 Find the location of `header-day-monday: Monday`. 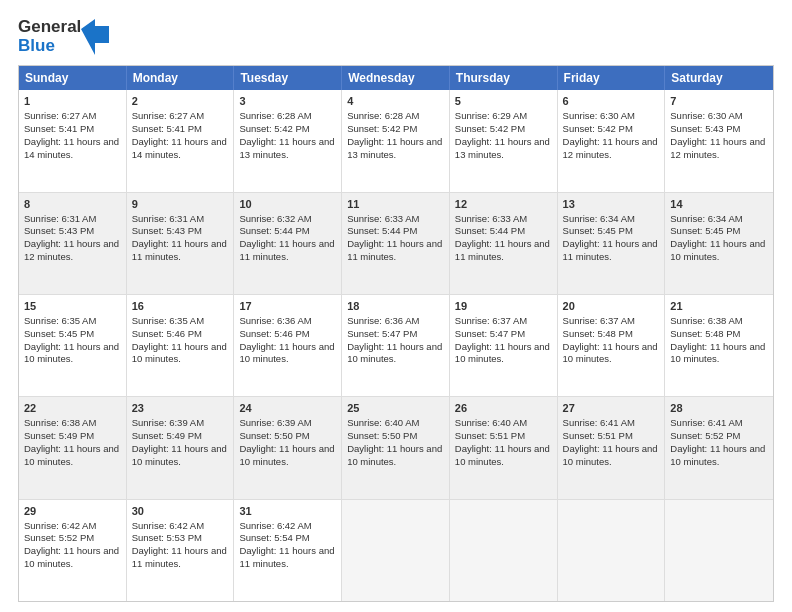

header-day-monday: Monday is located at coordinates (181, 78).